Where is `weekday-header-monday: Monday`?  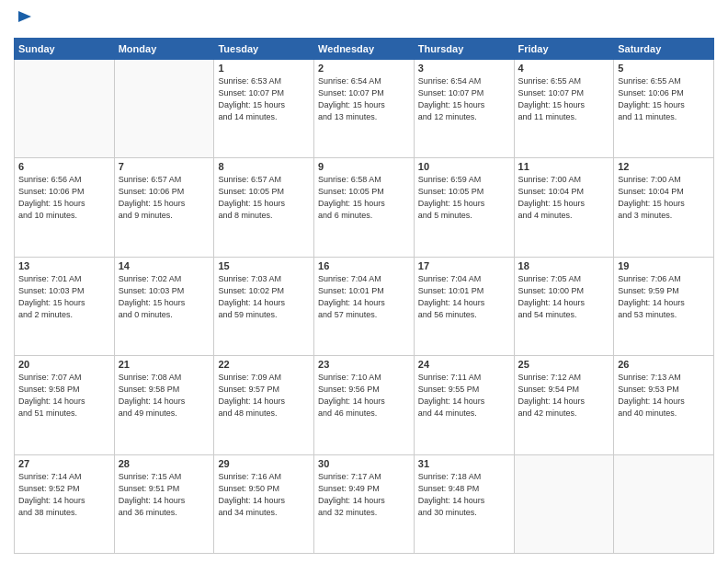 weekday-header-monday: Monday is located at coordinates (164, 48).